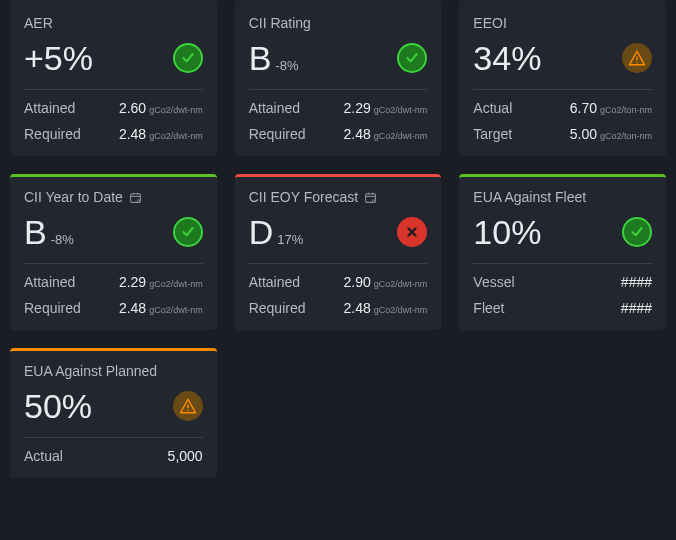  I want to click on card-title: EUA Against Fleet, so click(562, 197).